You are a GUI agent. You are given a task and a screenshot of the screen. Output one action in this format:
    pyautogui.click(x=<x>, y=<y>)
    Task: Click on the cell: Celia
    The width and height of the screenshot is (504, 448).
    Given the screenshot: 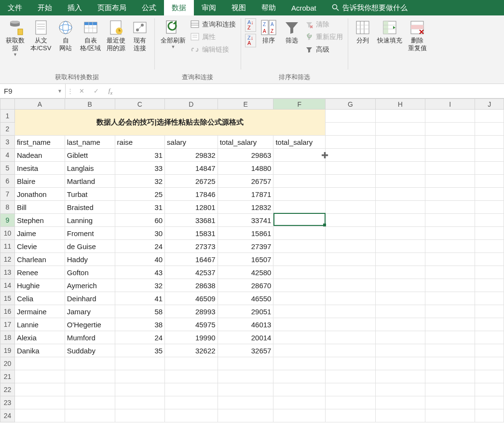 What is the action you would take?
    pyautogui.click(x=40, y=298)
    